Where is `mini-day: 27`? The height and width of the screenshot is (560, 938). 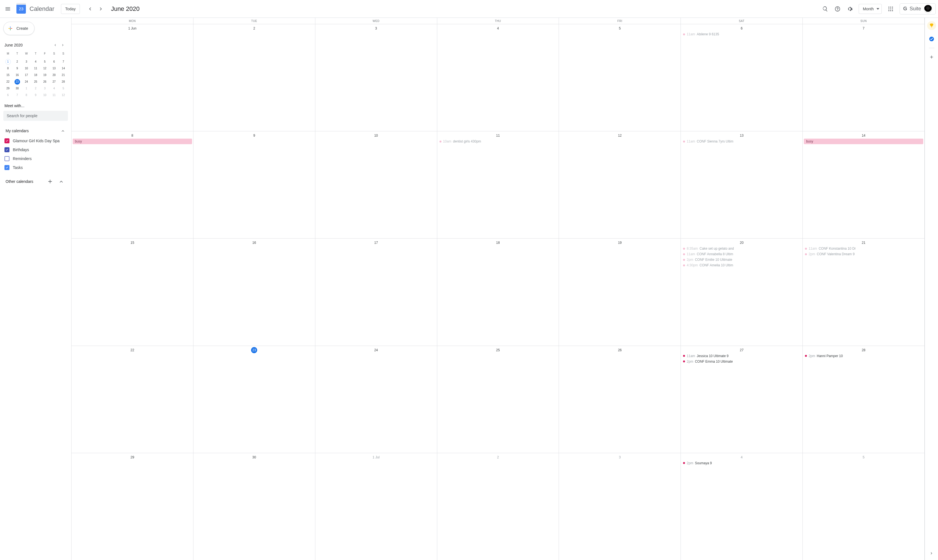 mini-day: 27 is located at coordinates (54, 82).